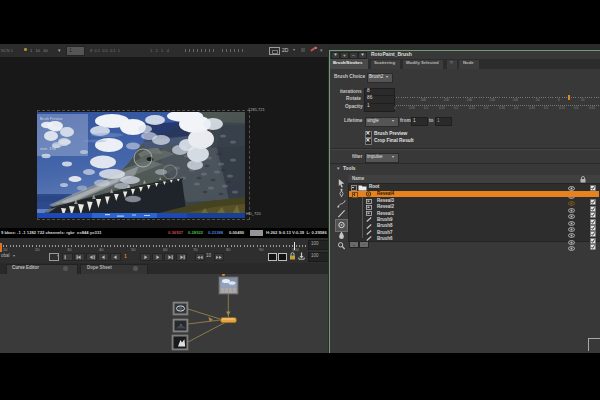 The image size is (600, 400). Describe the element at coordinates (48, 148) in the screenshot. I see `svg-text: size: 198` at that location.